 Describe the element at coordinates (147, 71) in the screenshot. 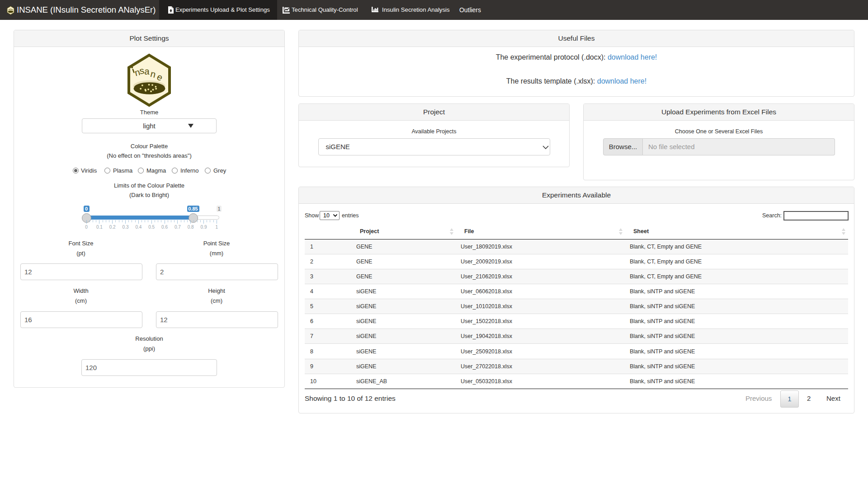

I see `svg-text: a` at that location.